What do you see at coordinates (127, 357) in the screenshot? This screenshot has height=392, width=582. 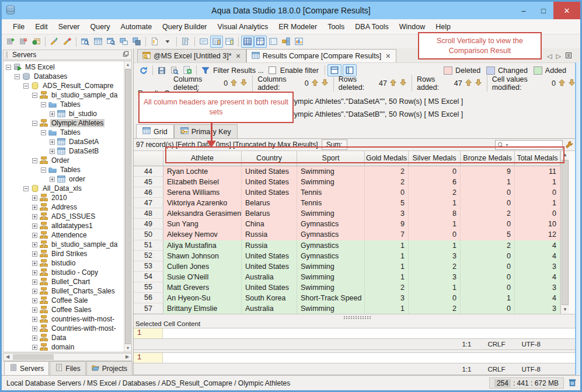 I see `scroll-right-icon: ▶` at bounding box center [127, 357].